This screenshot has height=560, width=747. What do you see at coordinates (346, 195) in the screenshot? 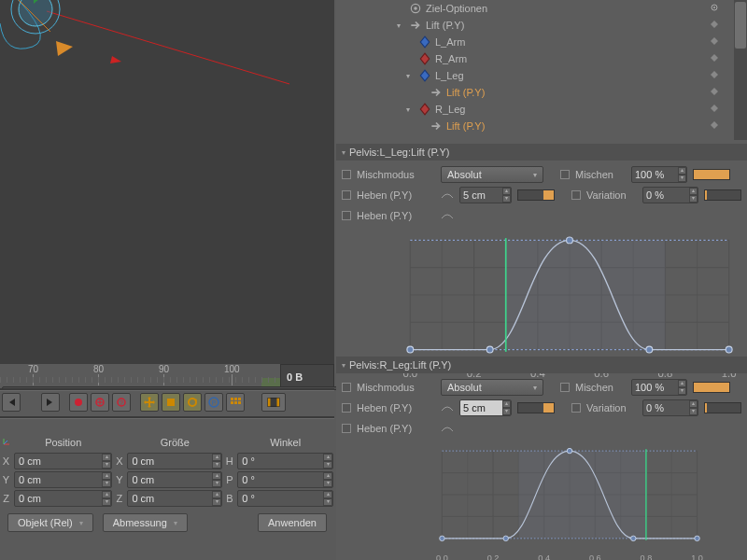
I see `heben-checkbox` at bounding box center [346, 195].